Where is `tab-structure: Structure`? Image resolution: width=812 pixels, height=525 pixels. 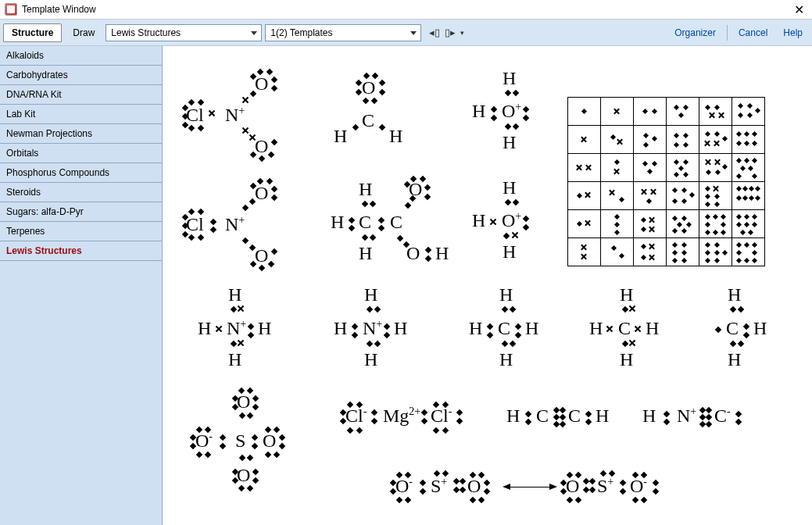 tab-structure: Structure is located at coordinates (33, 33).